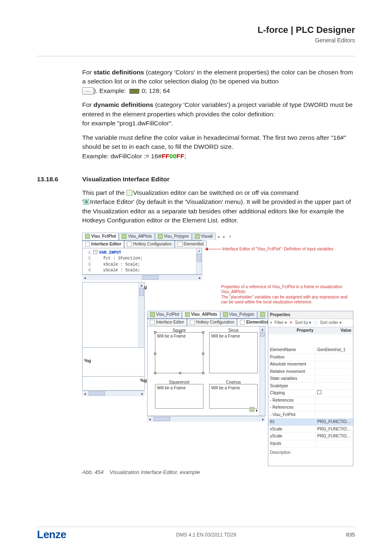  What do you see at coordinates (292, 429) in the screenshot?
I see `property-key: xScale` at bounding box center [292, 429].